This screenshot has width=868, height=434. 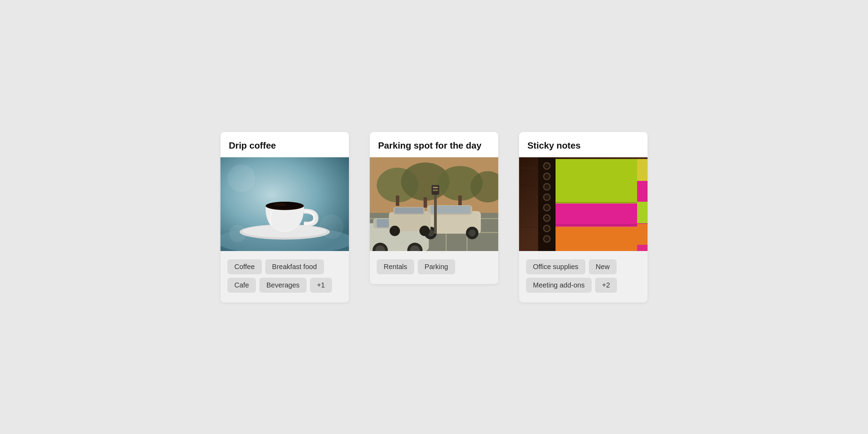 What do you see at coordinates (434, 144) in the screenshot?
I see `card-title-parking-spot: Parking spot for the day` at bounding box center [434, 144].